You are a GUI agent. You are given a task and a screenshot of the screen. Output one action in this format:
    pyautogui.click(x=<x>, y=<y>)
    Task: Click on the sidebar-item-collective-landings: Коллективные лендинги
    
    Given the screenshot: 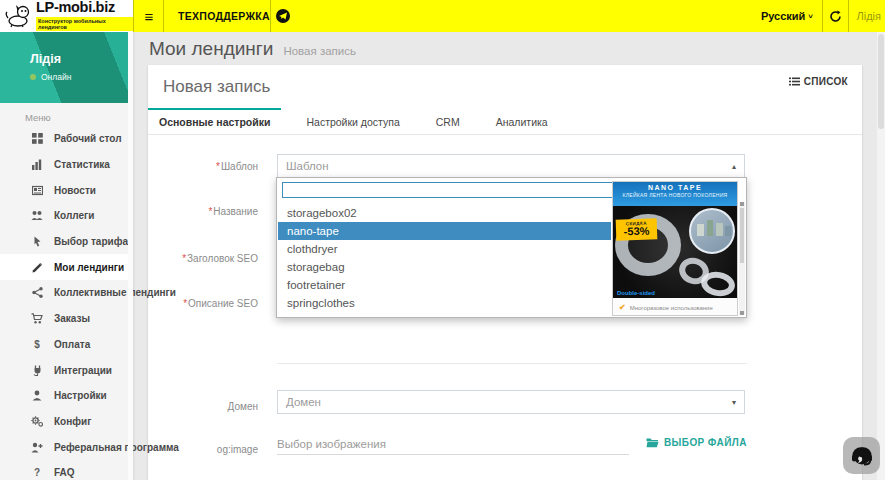 What is the action you would take?
    pyautogui.click(x=66, y=293)
    